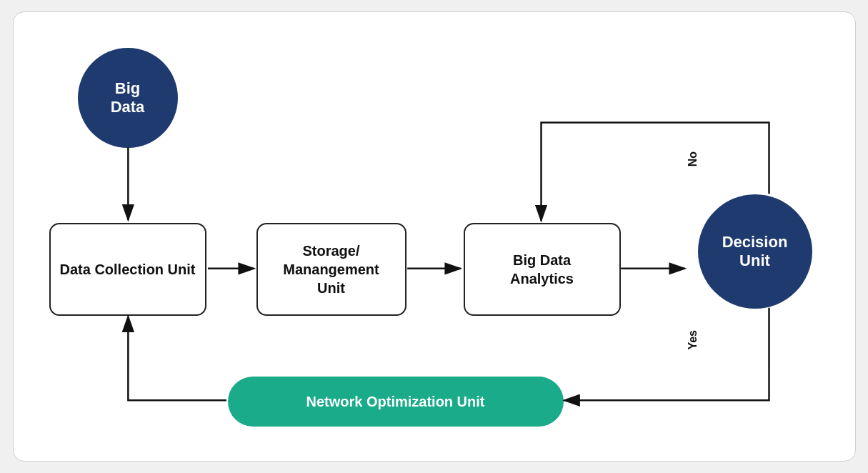  I want to click on analytics-label: Big DataAnalytics, so click(542, 269).